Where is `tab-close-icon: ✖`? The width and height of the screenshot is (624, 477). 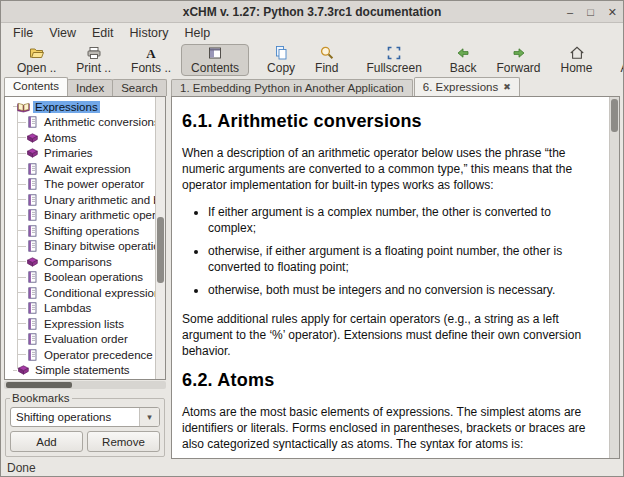
tab-close-icon: ✖ is located at coordinates (507, 87).